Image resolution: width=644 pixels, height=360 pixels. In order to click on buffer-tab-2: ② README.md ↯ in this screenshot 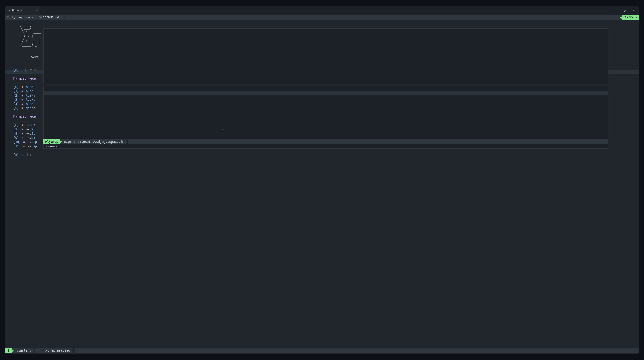, I will do `click(50, 17)`.